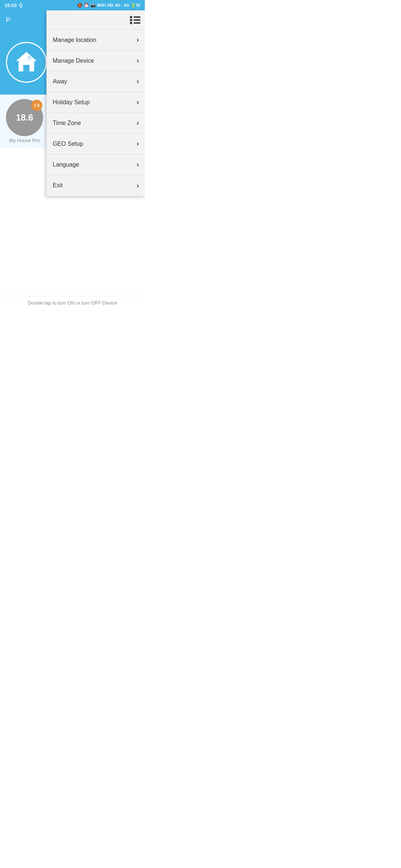  Describe the element at coordinates (72, 301) in the screenshot. I see `bottom-hint: Double tap to turn ON or turn OFF Device` at that location.